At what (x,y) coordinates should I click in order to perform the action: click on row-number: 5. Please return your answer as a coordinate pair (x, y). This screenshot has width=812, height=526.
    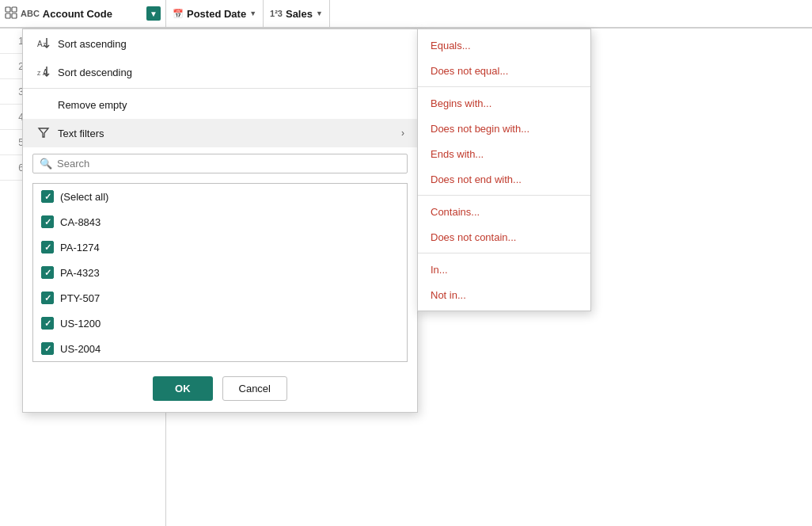
    Looking at the image, I should click on (14, 143).